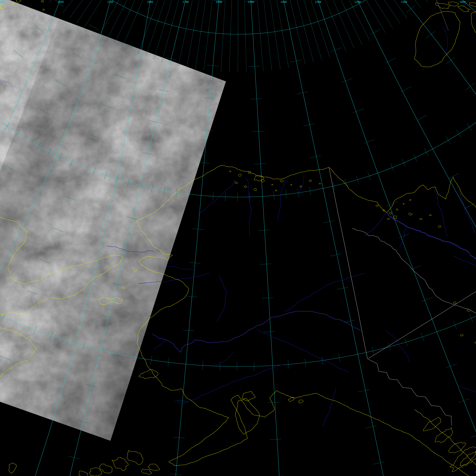  Describe the element at coordinates (409, 392) in the screenshot. I see `border-yukon-bc-panhandle` at that location.